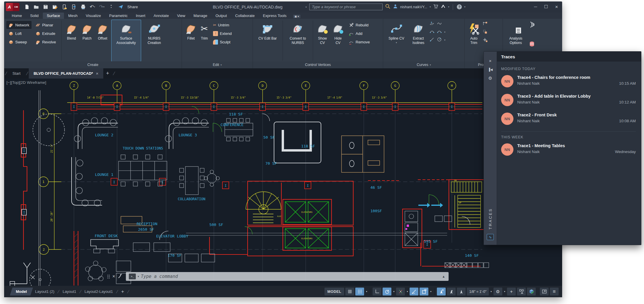  What do you see at coordinates (73, 16) in the screenshot?
I see `tab-mesh: Mesh` at bounding box center [73, 16].